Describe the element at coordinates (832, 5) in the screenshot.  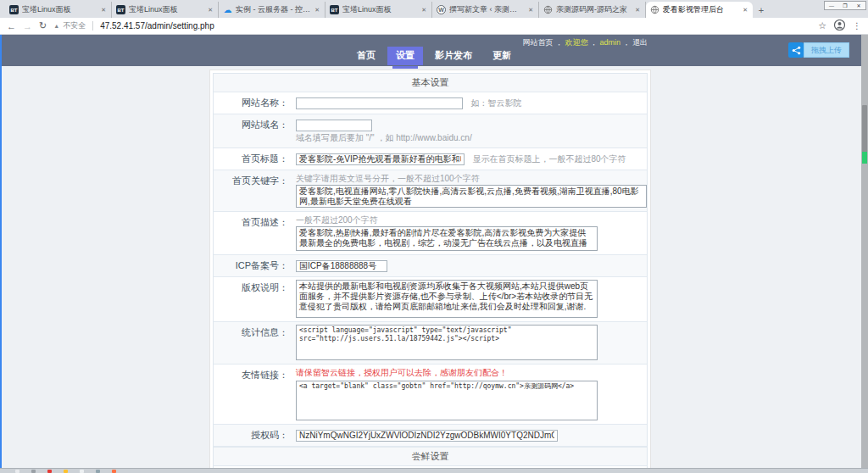
I see `minimize-icon: —` at that location.